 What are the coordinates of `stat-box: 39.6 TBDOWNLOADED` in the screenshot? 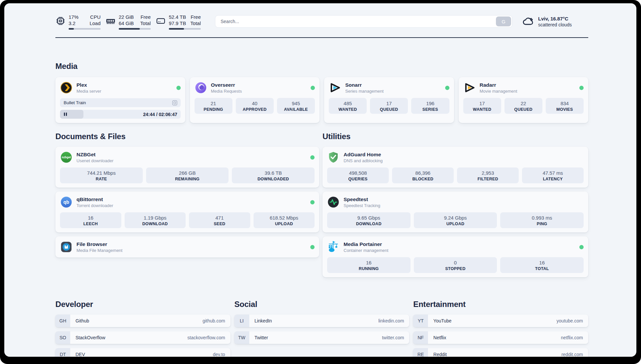 It's located at (273, 175).